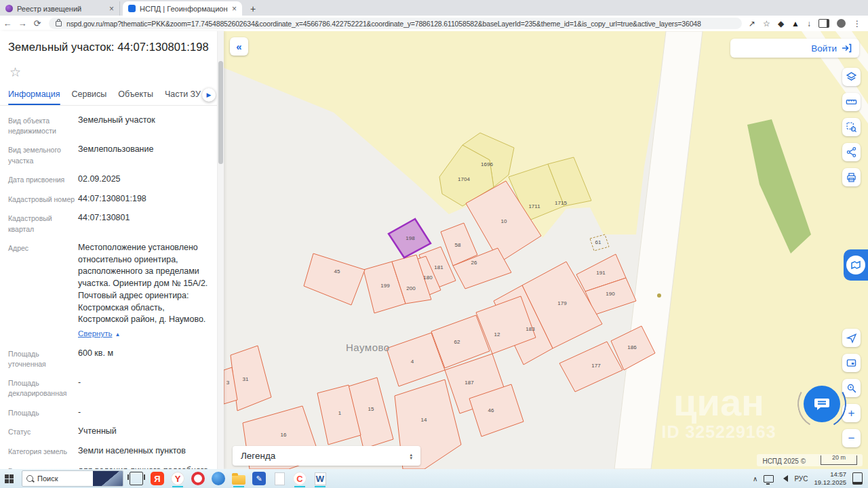  What do you see at coordinates (561, 203) in the screenshot?
I see `parcel-number-label: 1715` at bounding box center [561, 203].